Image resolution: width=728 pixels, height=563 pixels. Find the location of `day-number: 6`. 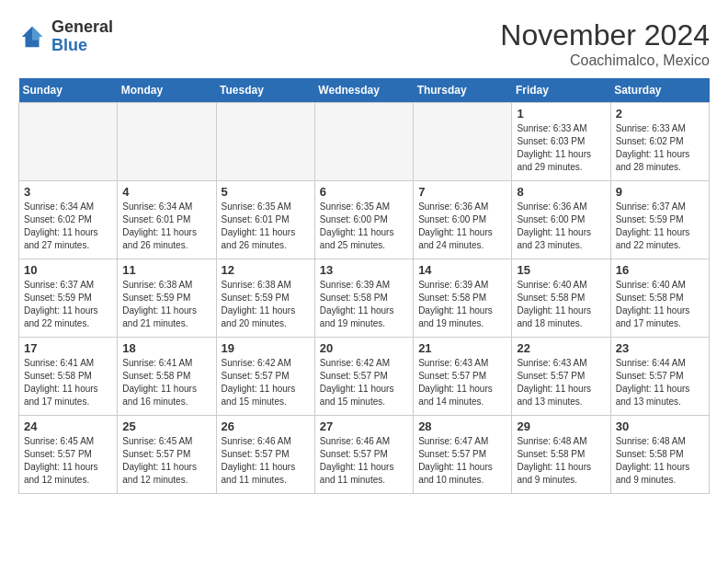

day-number: 6 is located at coordinates (364, 191).